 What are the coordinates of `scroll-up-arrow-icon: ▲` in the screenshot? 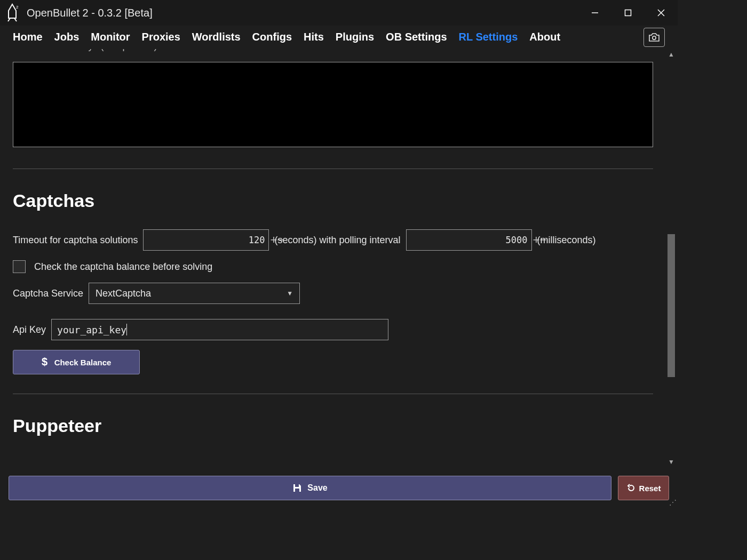 It's located at (671, 54).